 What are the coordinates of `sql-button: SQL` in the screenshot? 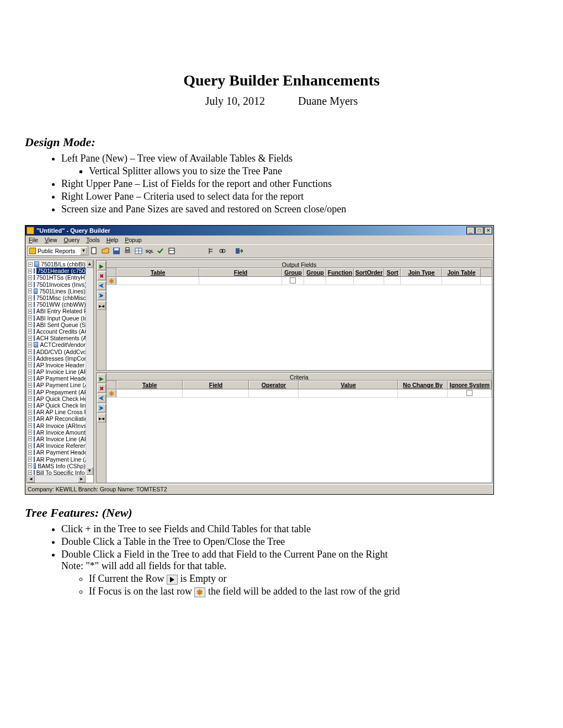 It's located at (150, 251).